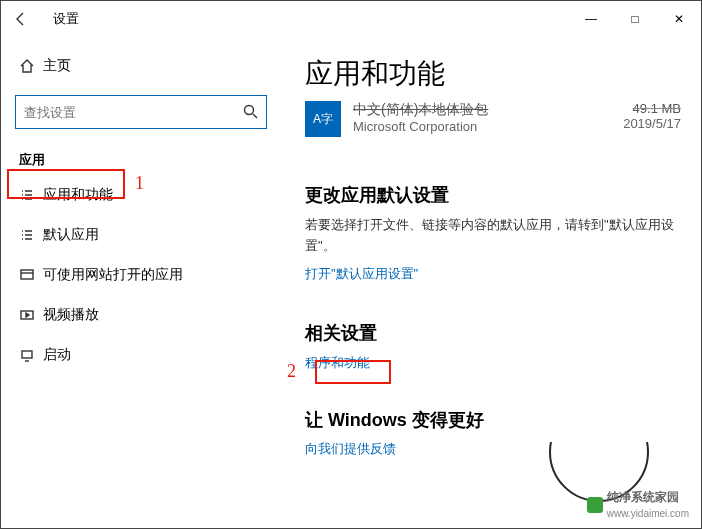  I want to click on sidebar-item-label: 视频播放, so click(71, 315).